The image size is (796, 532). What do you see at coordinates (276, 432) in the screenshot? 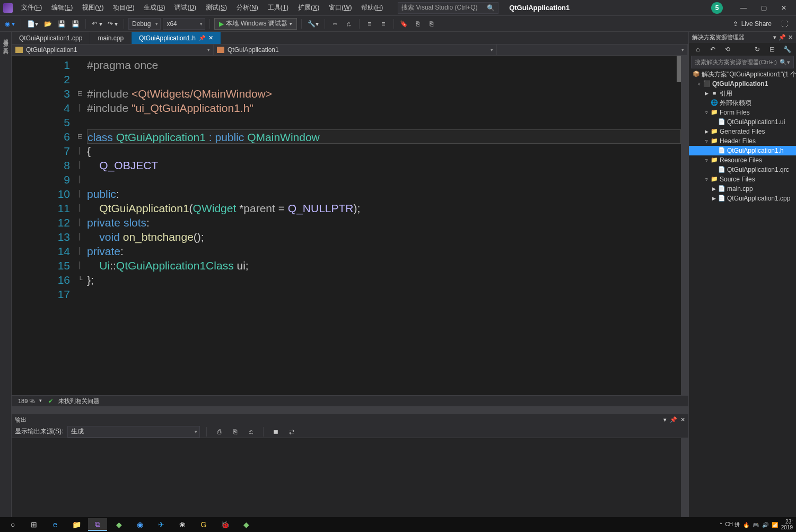
I see `out-btn-4: ≣` at bounding box center [276, 432].